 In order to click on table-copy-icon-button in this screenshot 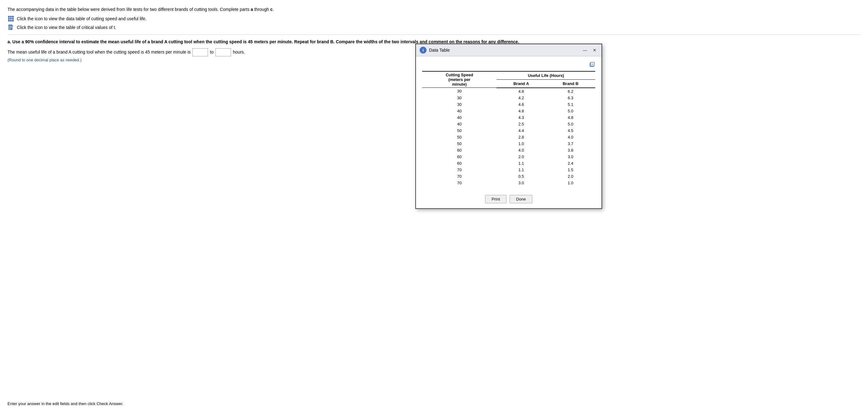, I will do `click(592, 65)`.